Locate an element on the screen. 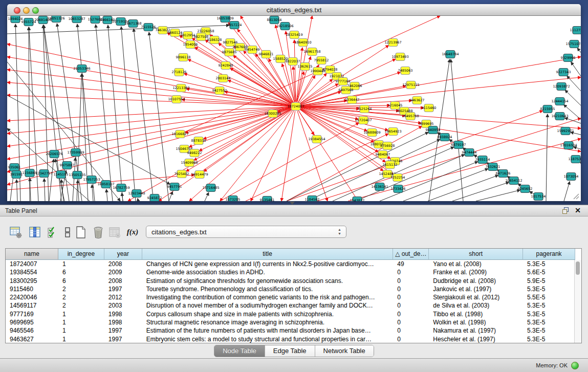  float-window-icon is located at coordinates (565, 211).